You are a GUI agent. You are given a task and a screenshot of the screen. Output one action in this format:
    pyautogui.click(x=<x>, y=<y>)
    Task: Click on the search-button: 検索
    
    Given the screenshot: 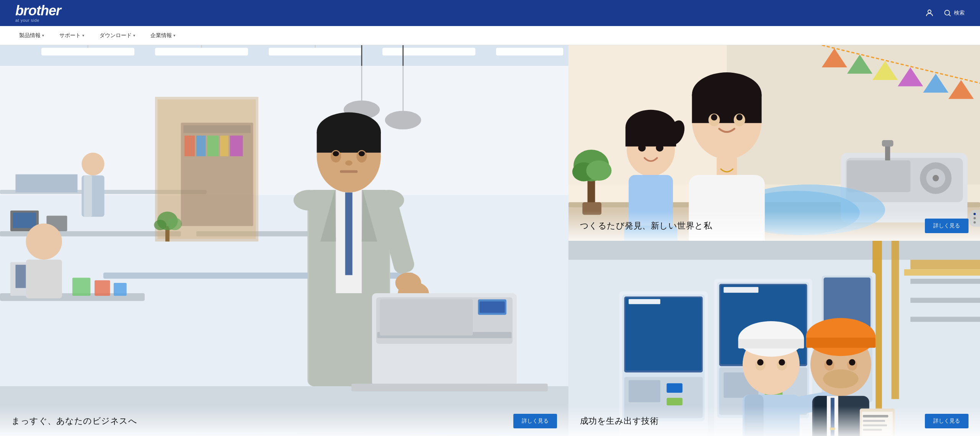 What is the action you would take?
    pyautogui.click(x=954, y=13)
    